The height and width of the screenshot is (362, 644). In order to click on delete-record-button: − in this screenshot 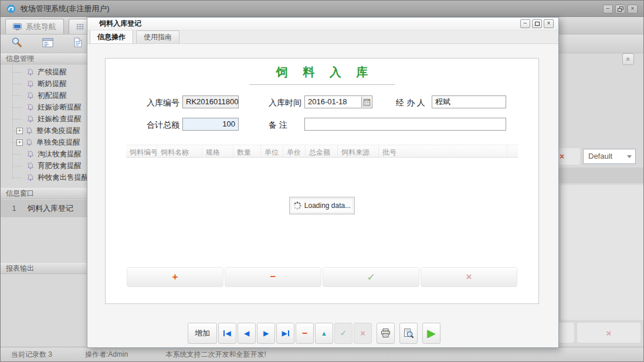, I will do `click(305, 333)`.